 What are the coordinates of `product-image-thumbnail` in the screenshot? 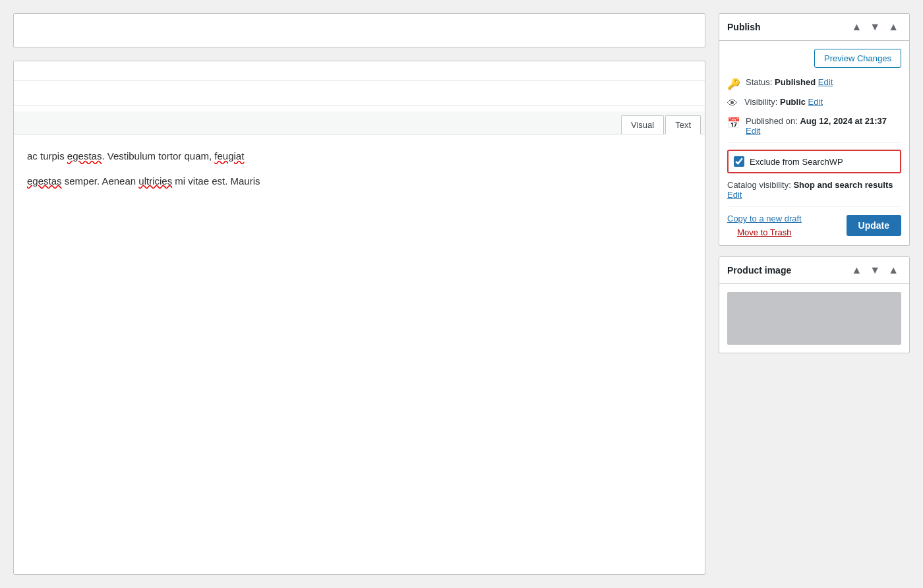 It's located at (814, 318).